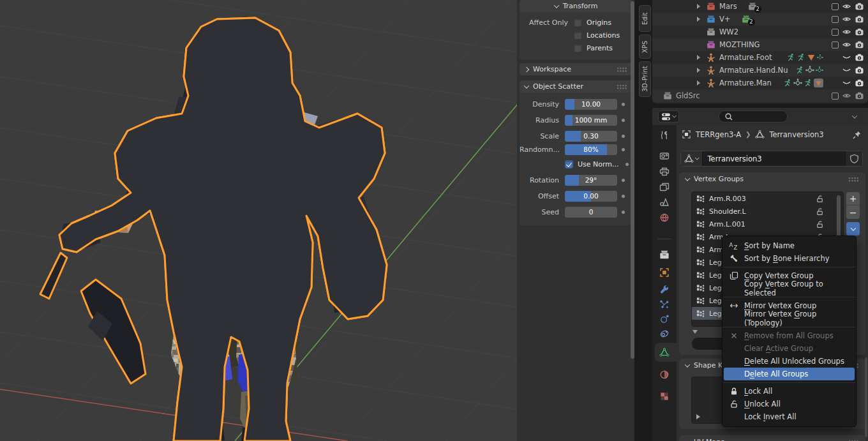 This screenshot has width=868, height=441. Describe the element at coordinates (760, 70) in the screenshot. I see `outliner-row-armature-hand: Armature.Hand.Nu` at that location.